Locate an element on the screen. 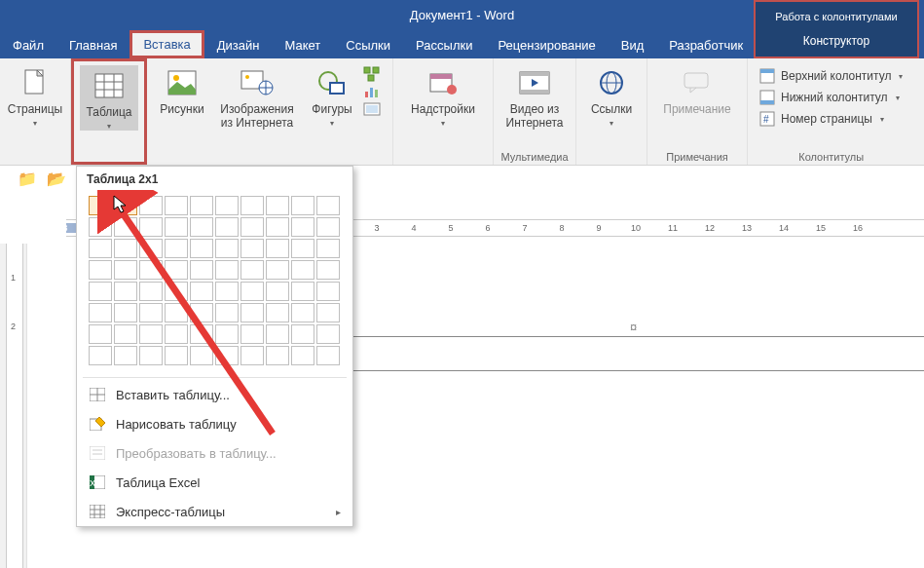 The width and height of the screenshot is (924, 568). pictures-button: Рисунки is located at coordinates (182, 113).